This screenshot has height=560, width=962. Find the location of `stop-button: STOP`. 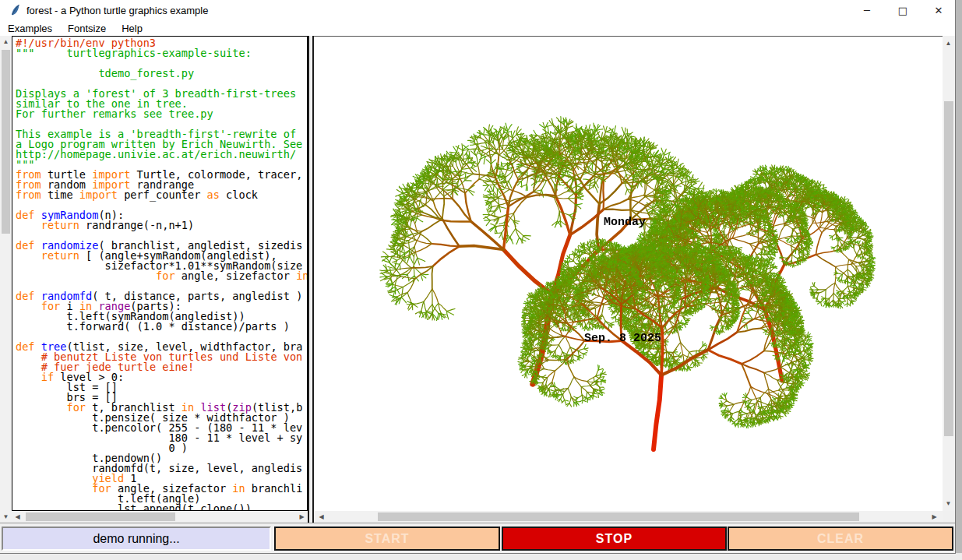

stop-button: STOP is located at coordinates (614, 539).